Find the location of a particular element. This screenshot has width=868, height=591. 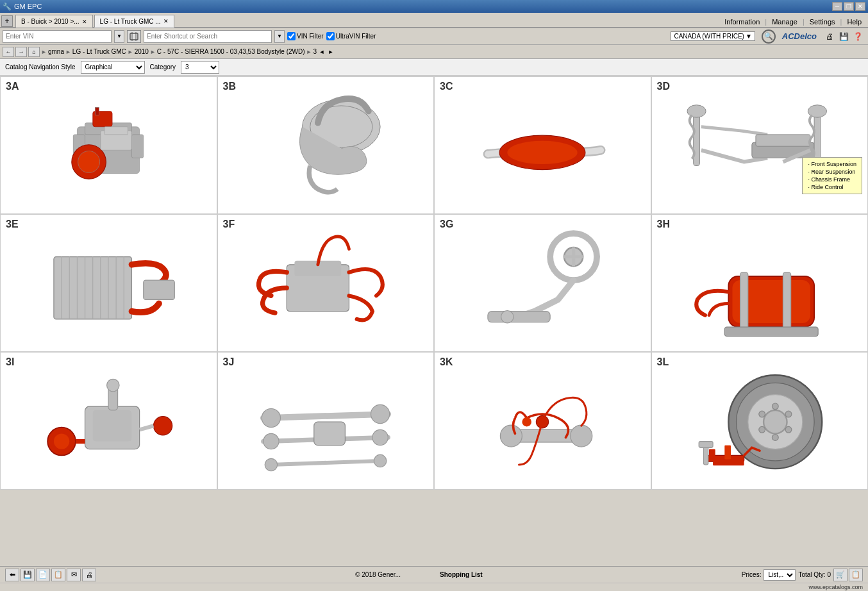

part-cell-3j: 3J is located at coordinates (326, 420).